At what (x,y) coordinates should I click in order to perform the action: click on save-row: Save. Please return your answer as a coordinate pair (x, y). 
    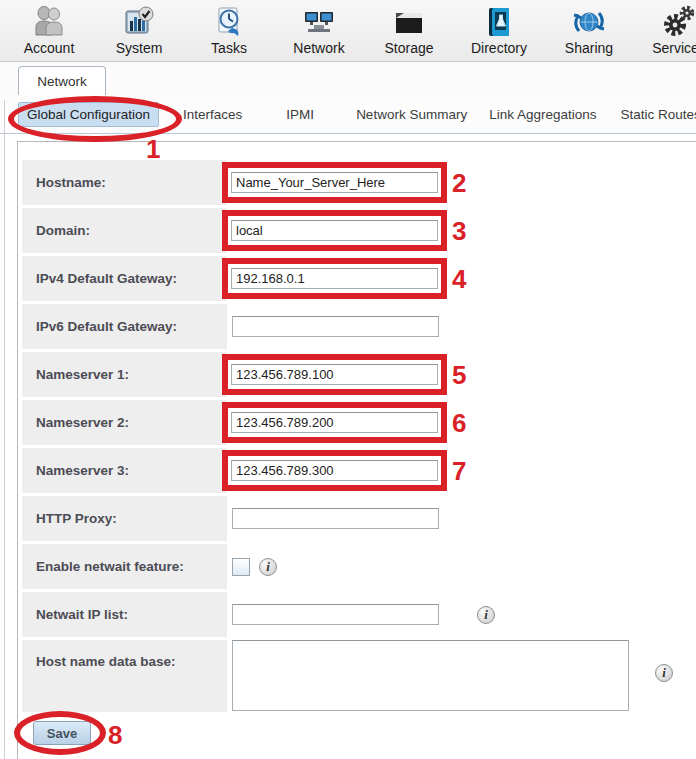
    Looking at the image, I should click on (364, 740).